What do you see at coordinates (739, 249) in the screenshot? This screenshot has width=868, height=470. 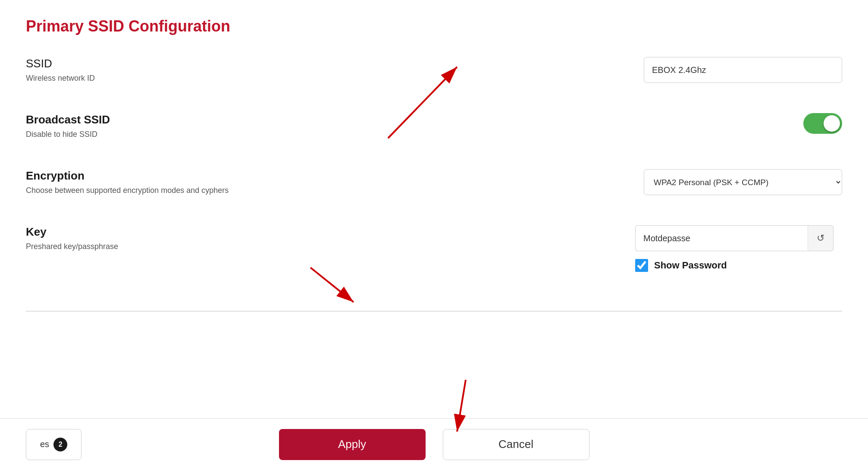 I see `key-section-control: ↺ Show Password` at bounding box center [739, 249].